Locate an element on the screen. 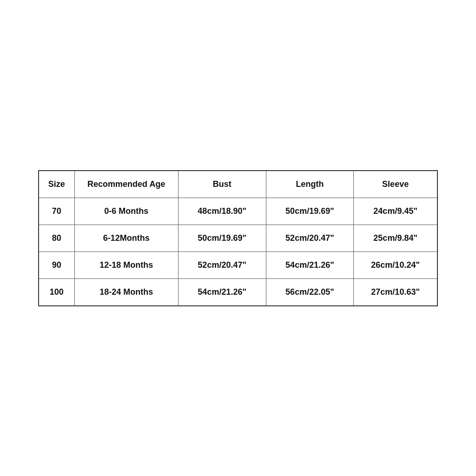 Image resolution: width=476 pixels, height=476 pixels. cell-bust: 48cm/18.90" is located at coordinates (222, 211).